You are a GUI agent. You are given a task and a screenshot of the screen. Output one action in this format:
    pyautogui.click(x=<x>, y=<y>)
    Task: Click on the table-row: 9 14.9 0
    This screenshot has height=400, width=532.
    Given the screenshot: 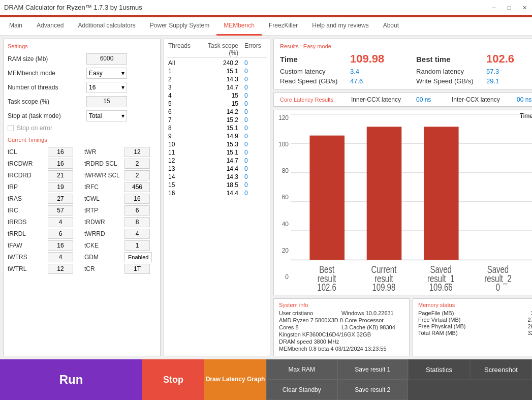 What is the action you would take?
    pyautogui.click(x=217, y=136)
    